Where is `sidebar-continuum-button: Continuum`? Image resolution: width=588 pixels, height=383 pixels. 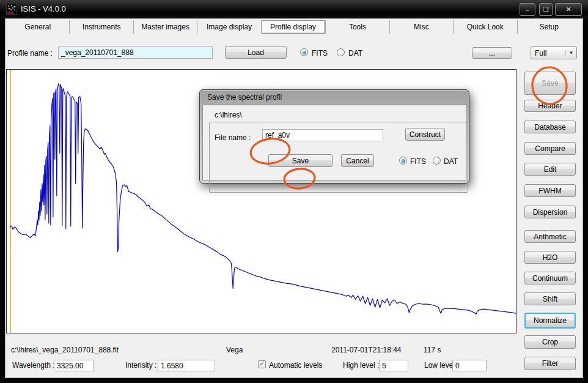
sidebar-continuum-button: Continuum is located at coordinates (550, 278).